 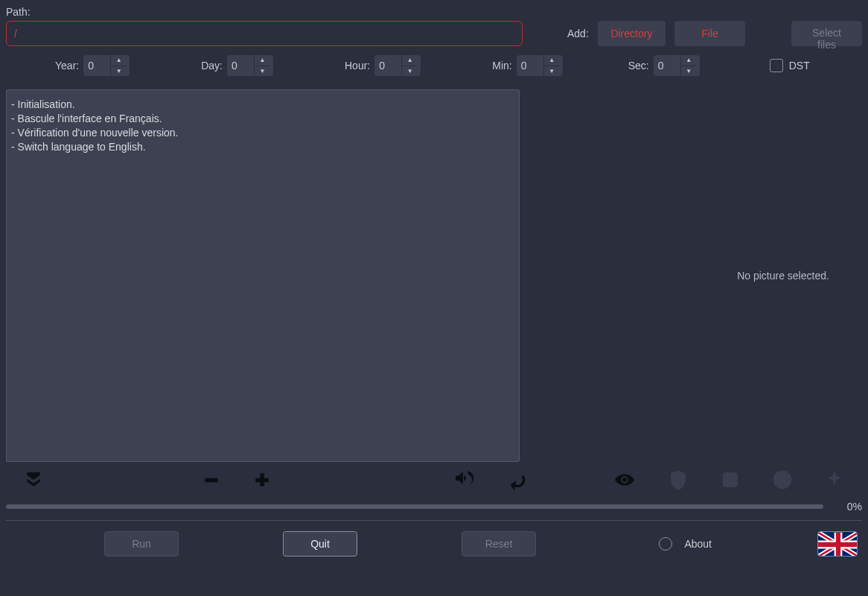 What do you see at coordinates (434, 12) in the screenshot?
I see `path-label: Path:` at bounding box center [434, 12].